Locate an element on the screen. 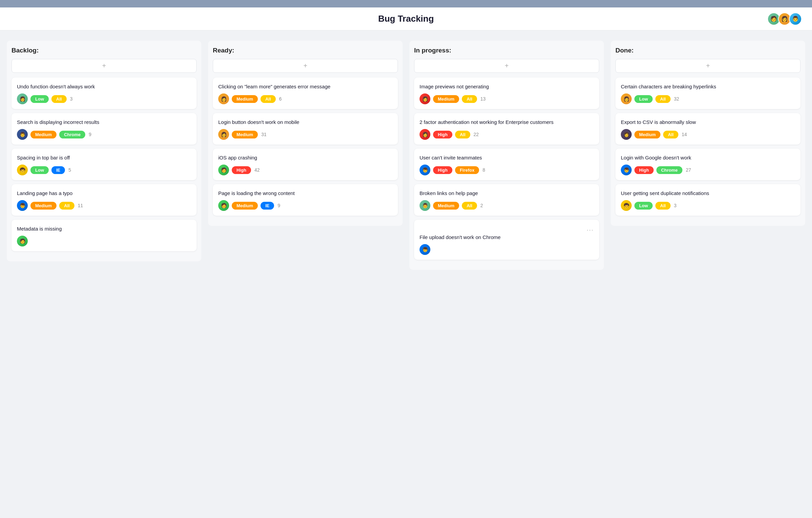 Image resolution: width=812 pixels, height=518 pixels. add-card-button-backlog: + is located at coordinates (104, 66).